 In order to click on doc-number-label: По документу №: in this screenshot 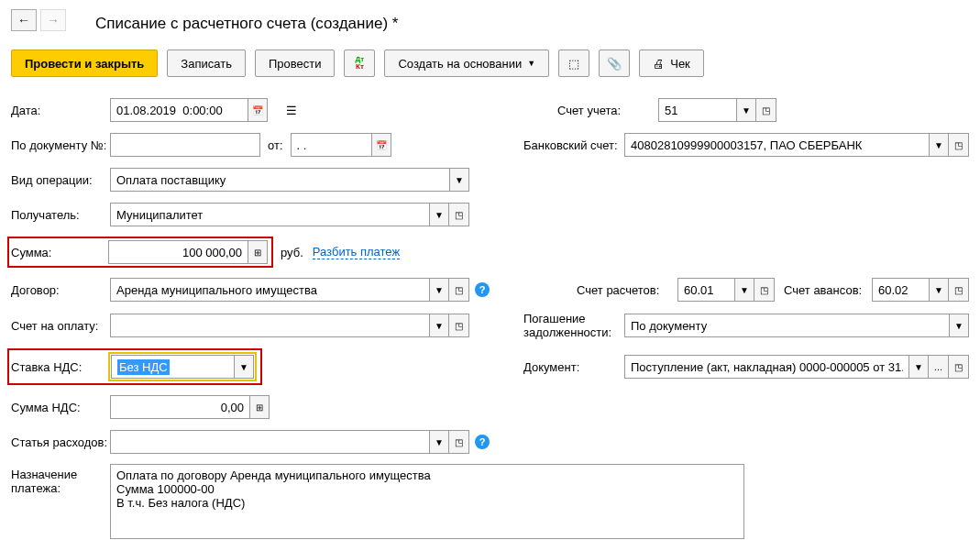, I will do `click(61, 145)`.